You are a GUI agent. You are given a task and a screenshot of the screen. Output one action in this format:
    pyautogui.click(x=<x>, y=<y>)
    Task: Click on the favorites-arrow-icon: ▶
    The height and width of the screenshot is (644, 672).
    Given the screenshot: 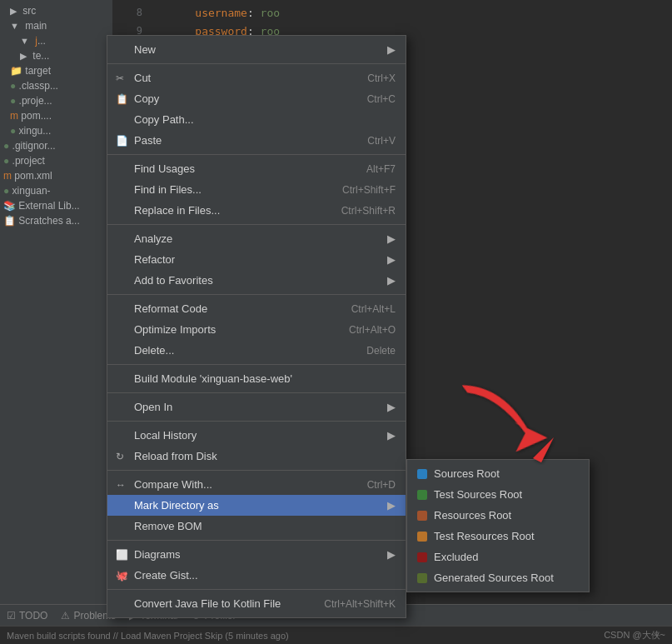 What is the action you would take?
    pyautogui.click(x=391, y=280)
    